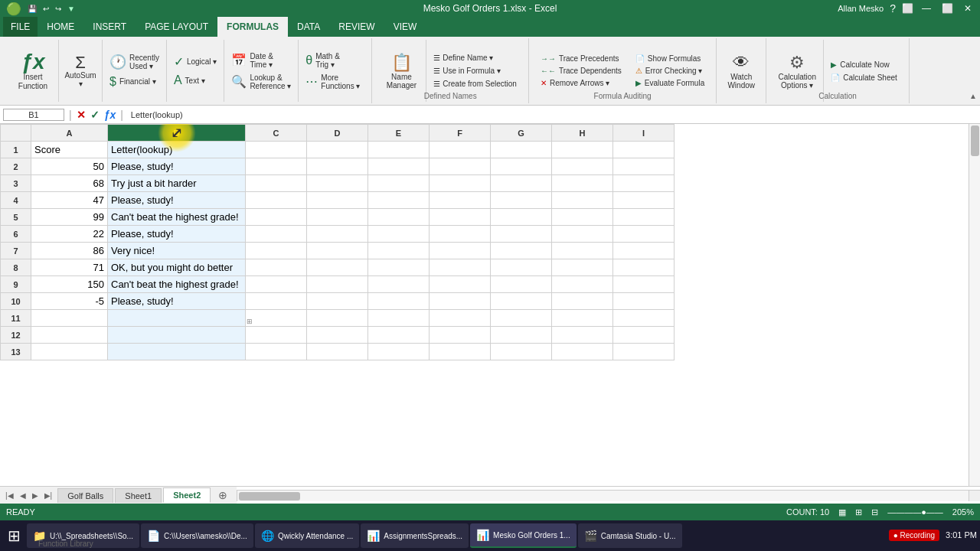 The width and height of the screenshot is (980, 551). I want to click on col-header-b: B ⤢, so click(177, 133).